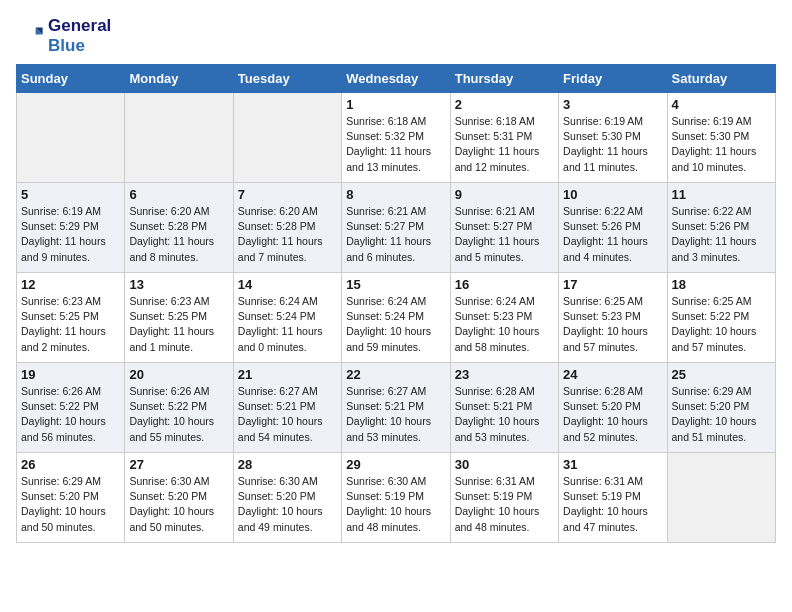 This screenshot has height=612, width=792. I want to click on day-number: 19, so click(70, 374).